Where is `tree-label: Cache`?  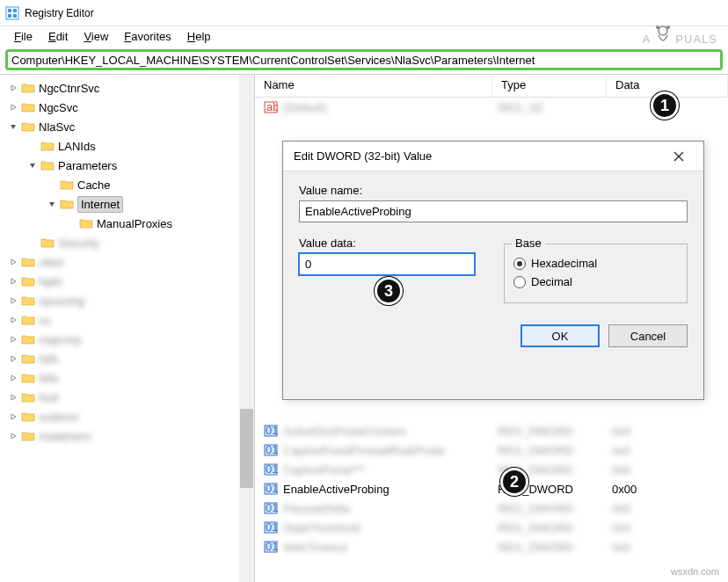 tree-label: Cache is located at coordinates (94, 185).